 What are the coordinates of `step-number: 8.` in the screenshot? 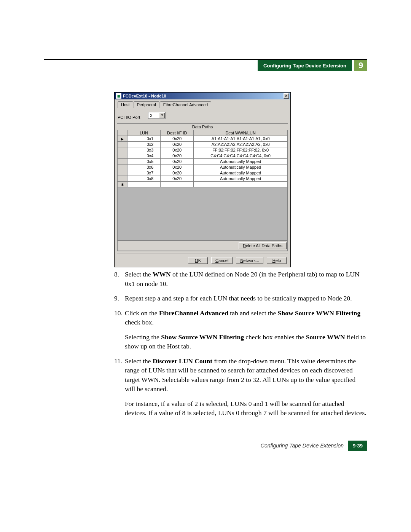 It's located at (119, 279).